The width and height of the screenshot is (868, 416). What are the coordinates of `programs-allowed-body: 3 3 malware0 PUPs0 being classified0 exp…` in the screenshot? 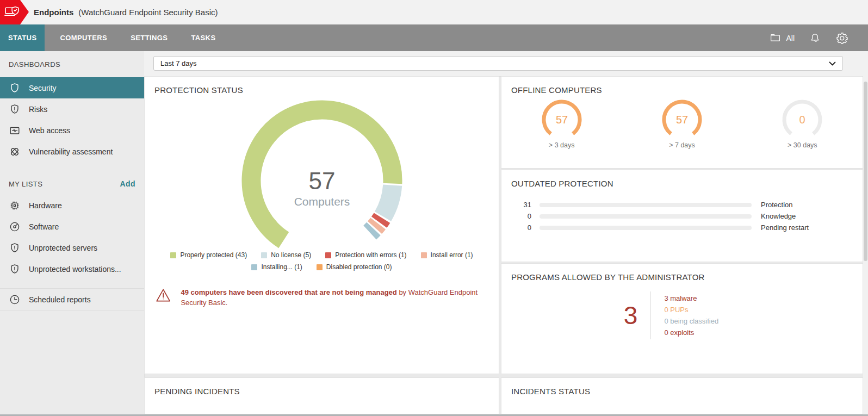 It's located at (671, 315).